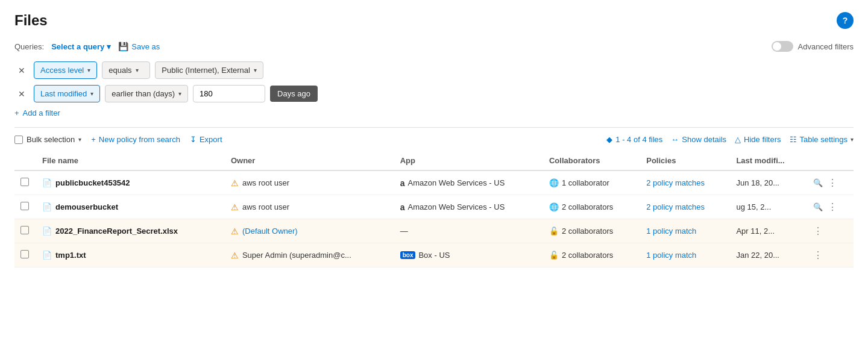  Describe the element at coordinates (31, 20) in the screenshot. I see `page-title: Files` at that location.